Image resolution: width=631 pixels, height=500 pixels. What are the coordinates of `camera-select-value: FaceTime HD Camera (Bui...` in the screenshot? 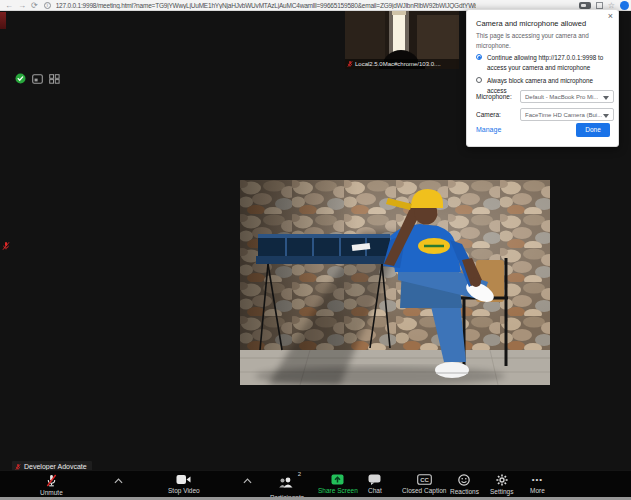 It's located at (564, 115).